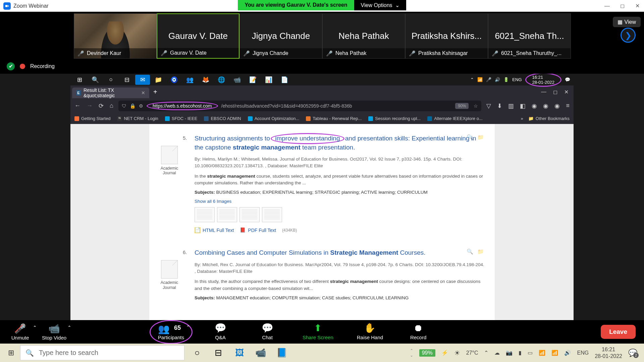 The height and width of the screenshot is (362, 644). I want to click on view-layout-button: ▦ View, so click(627, 22).